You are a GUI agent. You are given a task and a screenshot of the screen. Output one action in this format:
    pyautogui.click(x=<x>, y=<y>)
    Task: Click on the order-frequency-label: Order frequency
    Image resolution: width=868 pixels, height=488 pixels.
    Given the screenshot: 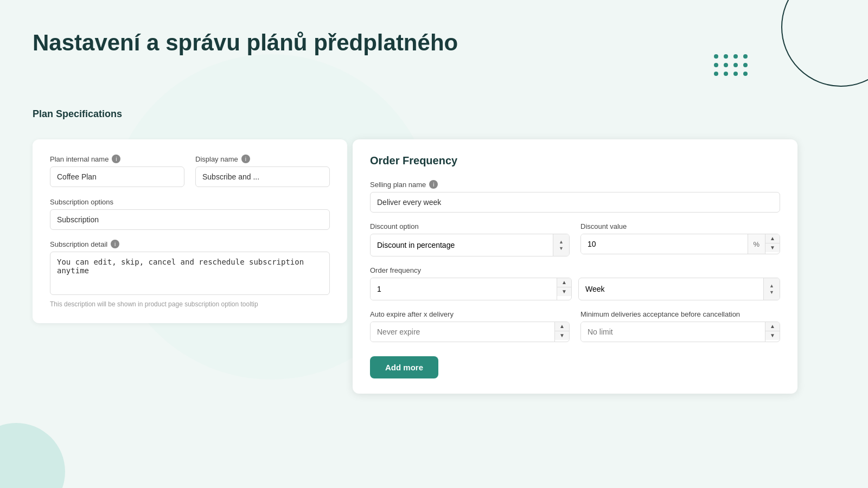 What is the action you would take?
    pyautogui.click(x=575, y=270)
    